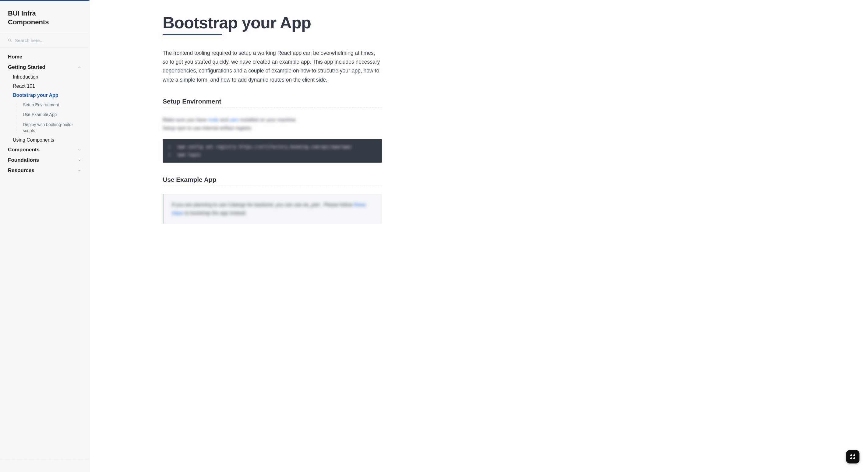  Describe the element at coordinates (44, 18) in the screenshot. I see `brand-block: BUI Infra Components` at that location.